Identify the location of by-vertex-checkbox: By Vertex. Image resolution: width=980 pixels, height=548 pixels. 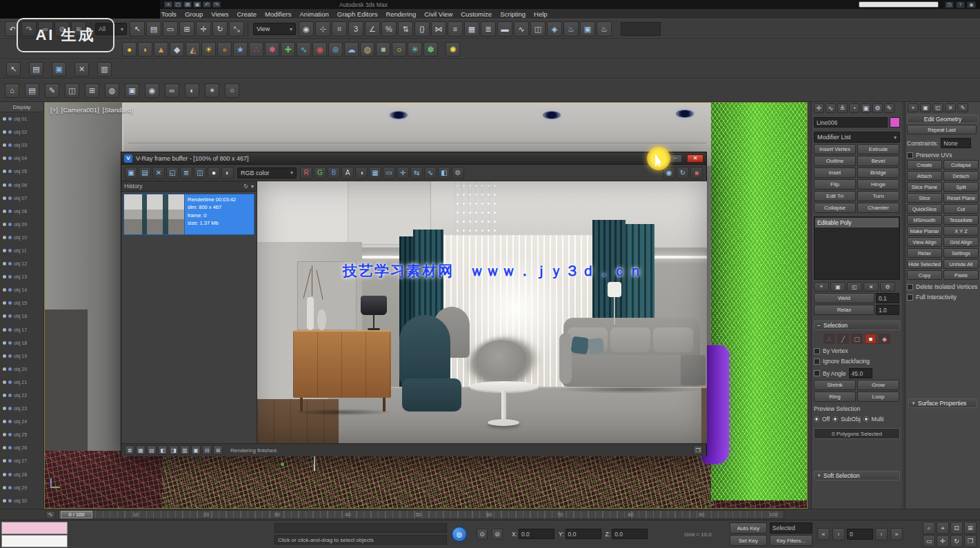
(857, 351).